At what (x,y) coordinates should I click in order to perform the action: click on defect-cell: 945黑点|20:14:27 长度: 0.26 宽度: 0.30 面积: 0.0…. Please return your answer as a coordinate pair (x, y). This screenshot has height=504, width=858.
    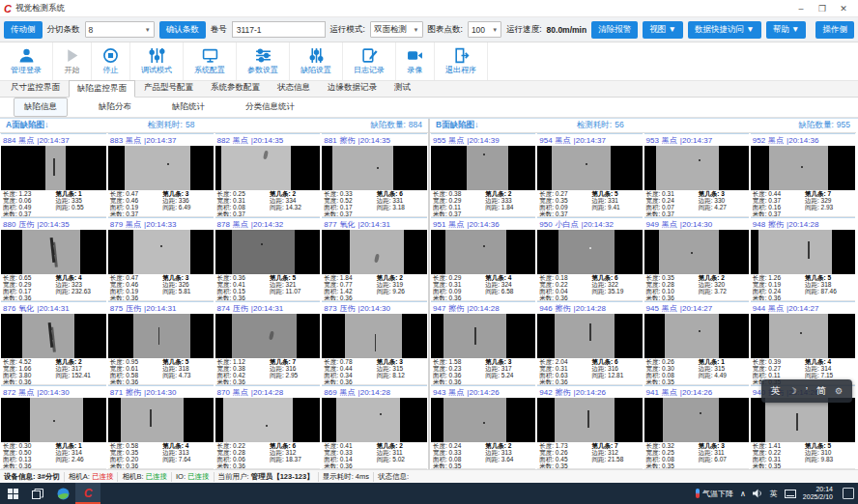
    Looking at the image, I should click on (697, 344).